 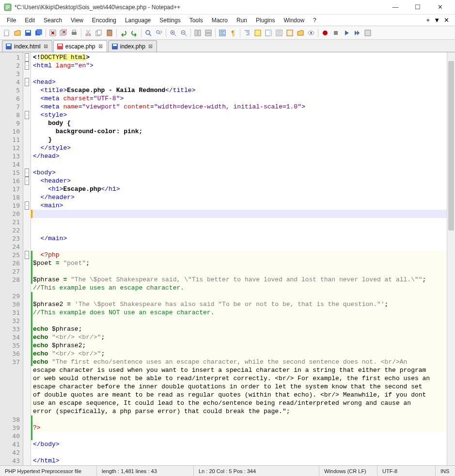 What do you see at coordinates (184, 33) in the screenshot?
I see `zoom-out-icon` at bounding box center [184, 33].